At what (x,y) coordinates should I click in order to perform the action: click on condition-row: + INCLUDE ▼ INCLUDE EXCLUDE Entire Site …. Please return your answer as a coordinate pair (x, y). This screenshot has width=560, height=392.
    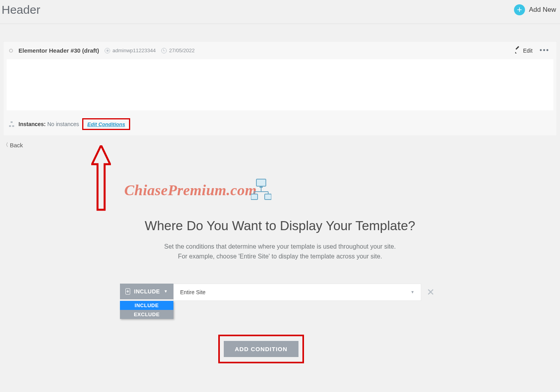
    Looking at the image, I should click on (280, 292).